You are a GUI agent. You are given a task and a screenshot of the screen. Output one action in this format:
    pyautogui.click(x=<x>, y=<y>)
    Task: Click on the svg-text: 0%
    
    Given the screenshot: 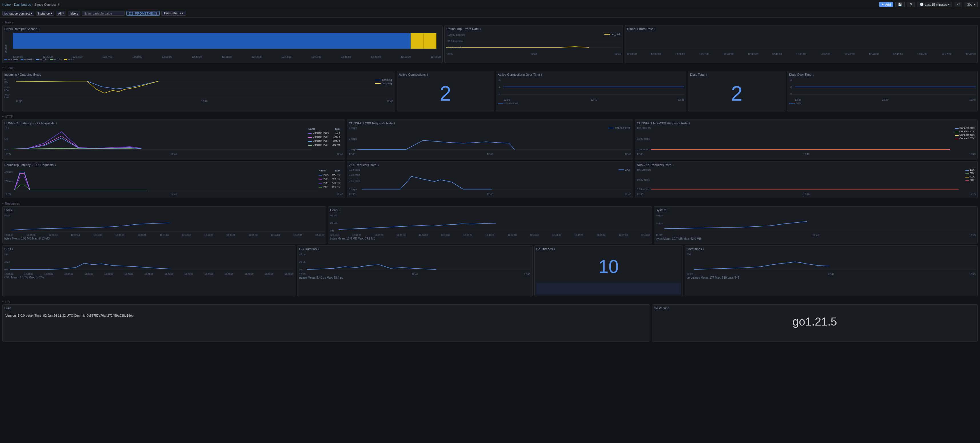 What is the action you would take?
    pyautogui.click(x=6, y=269)
    